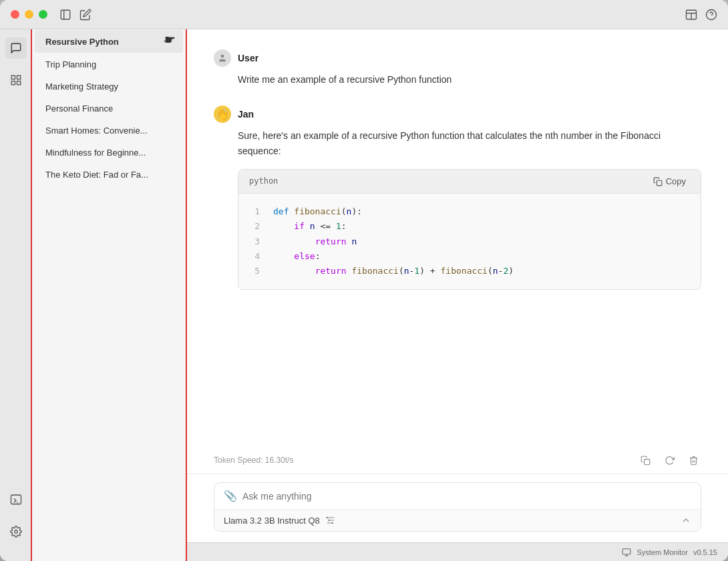  I want to click on code-line-1: 1 def fibonacci(n):, so click(470, 212).